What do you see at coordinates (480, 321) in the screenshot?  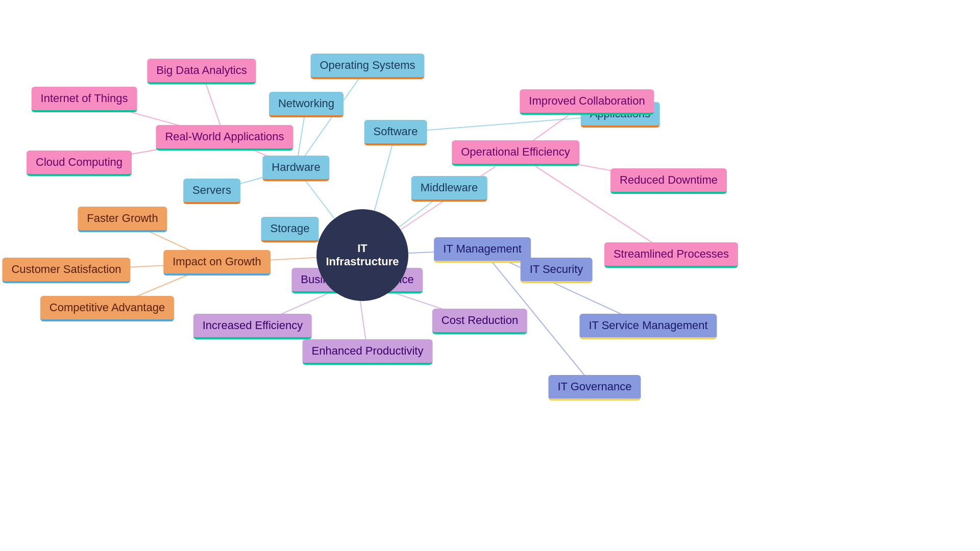 I see `node-cost-reduction: Cost Reduction` at bounding box center [480, 321].